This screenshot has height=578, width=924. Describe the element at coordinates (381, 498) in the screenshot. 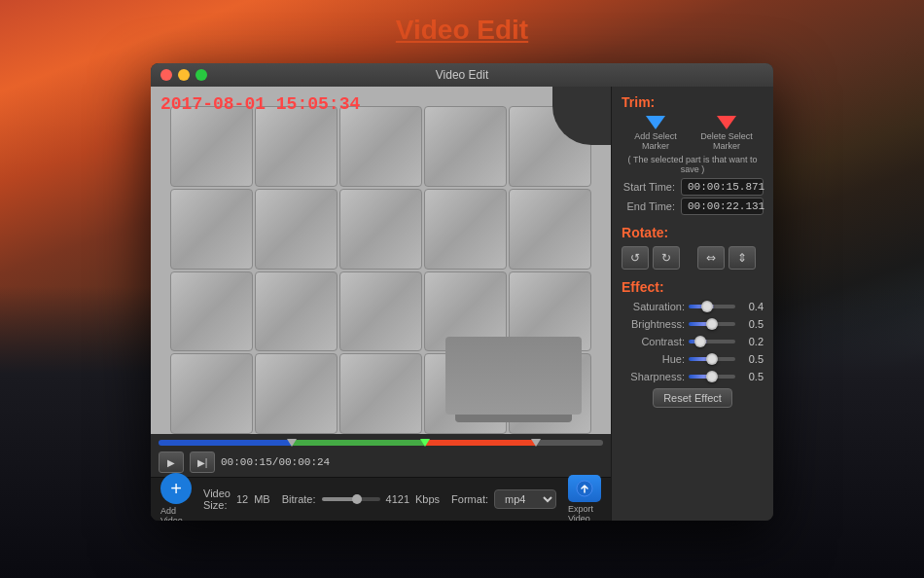

I see `bottom-bar: + Add Video Video Size: 12 MB Bitrate: 4…` at that location.